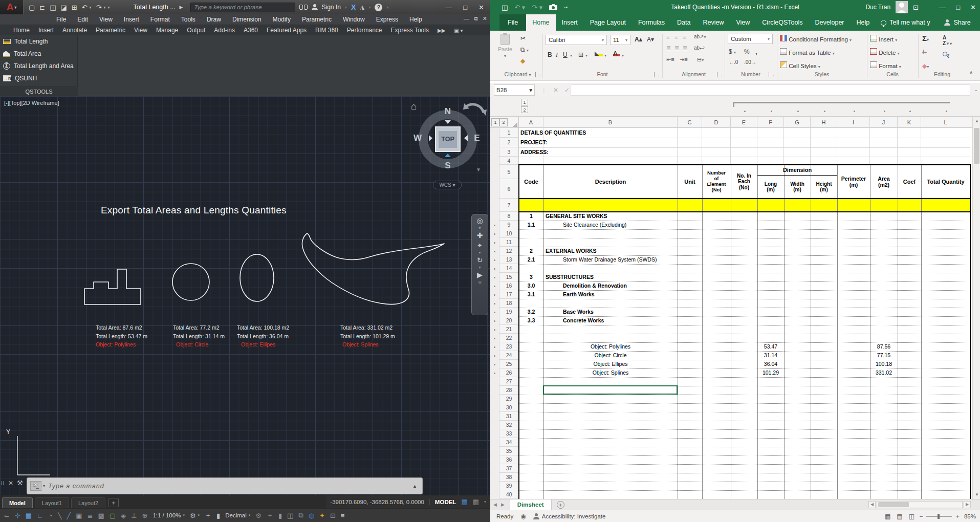  What do you see at coordinates (509, 434) in the screenshot?
I see `row-header-33: 33` at bounding box center [509, 434].